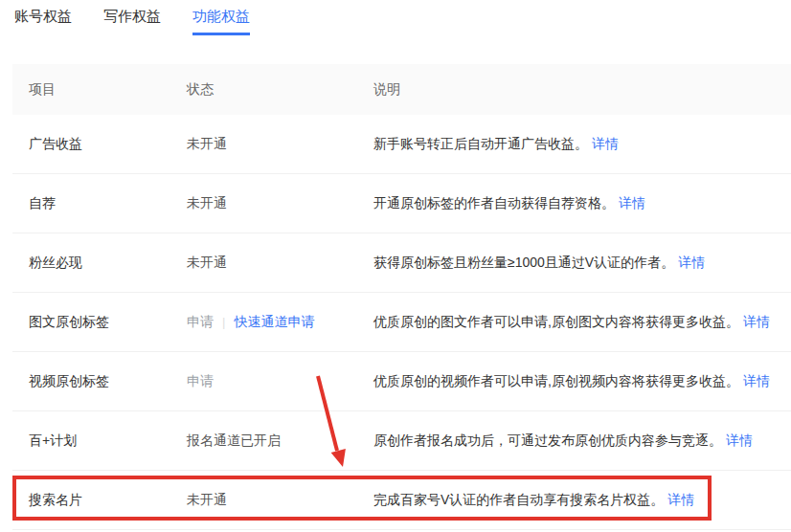  Describe the element at coordinates (402, 263) in the screenshot. I see `table-row: 粉丝必现 未开通 获得原创标签且粉丝量≥1000且通过V认证的作者。详情` at that location.